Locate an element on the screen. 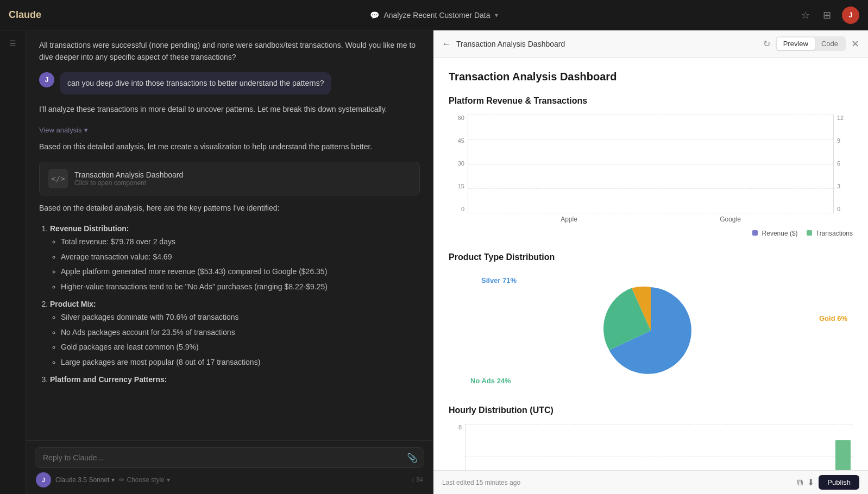 The width and height of the screenshot is (868, 494). legend-dot-transactions is located at coordinates (809, 233).